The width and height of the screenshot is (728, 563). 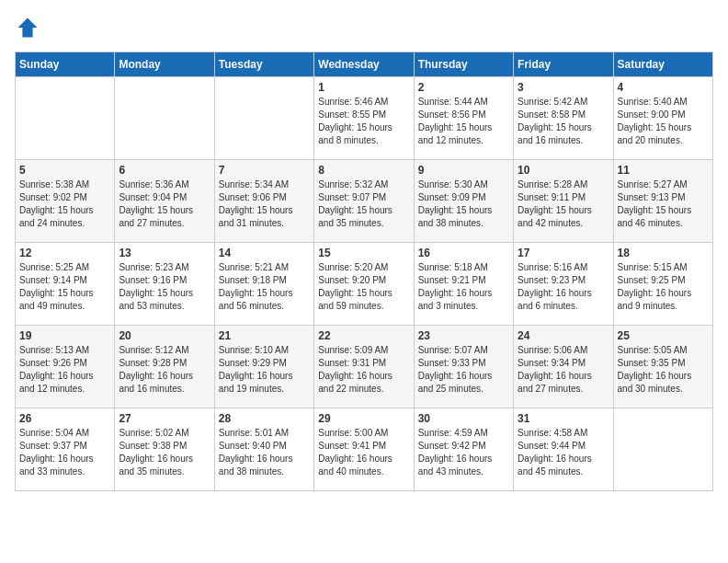 I want to click on day-number: 21, so click(x=265, y=336).